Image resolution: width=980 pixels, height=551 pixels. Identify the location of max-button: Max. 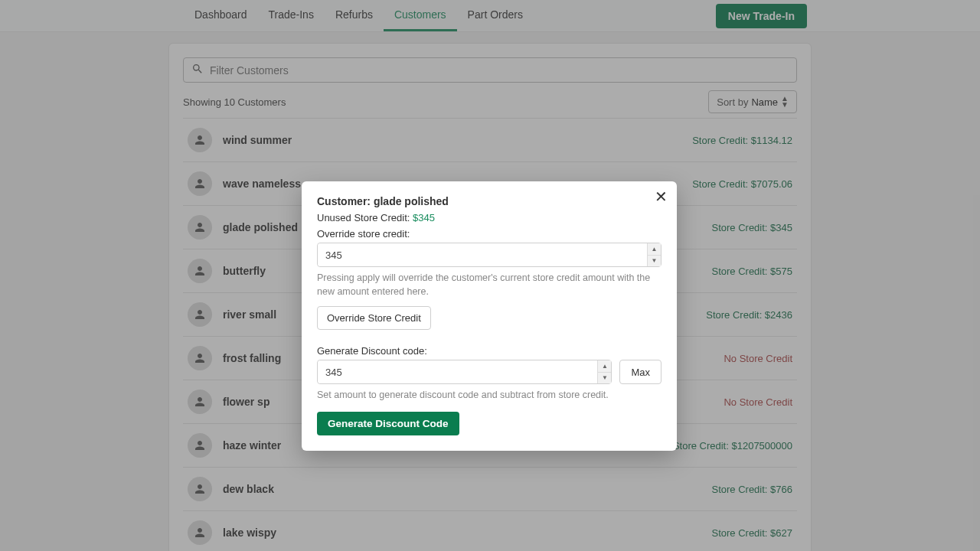
(640, 372).